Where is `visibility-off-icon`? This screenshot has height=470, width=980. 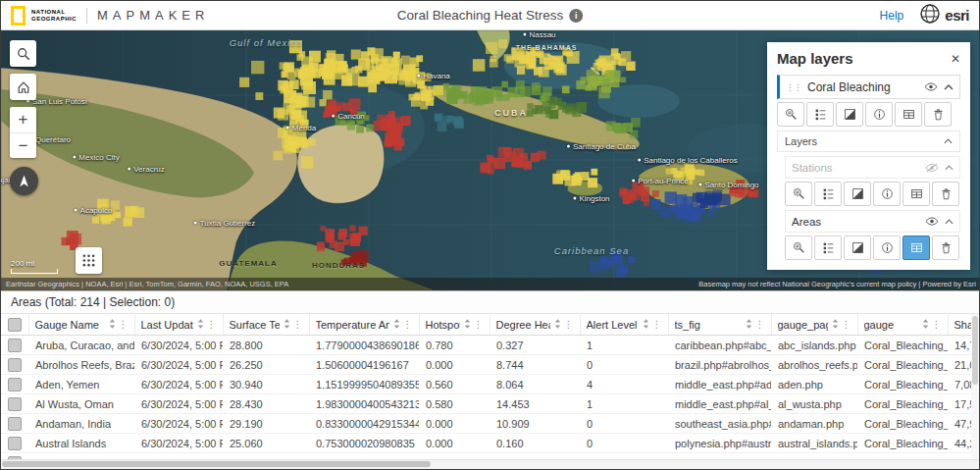 visibility-off-icon is located at coordinates (932, 168).